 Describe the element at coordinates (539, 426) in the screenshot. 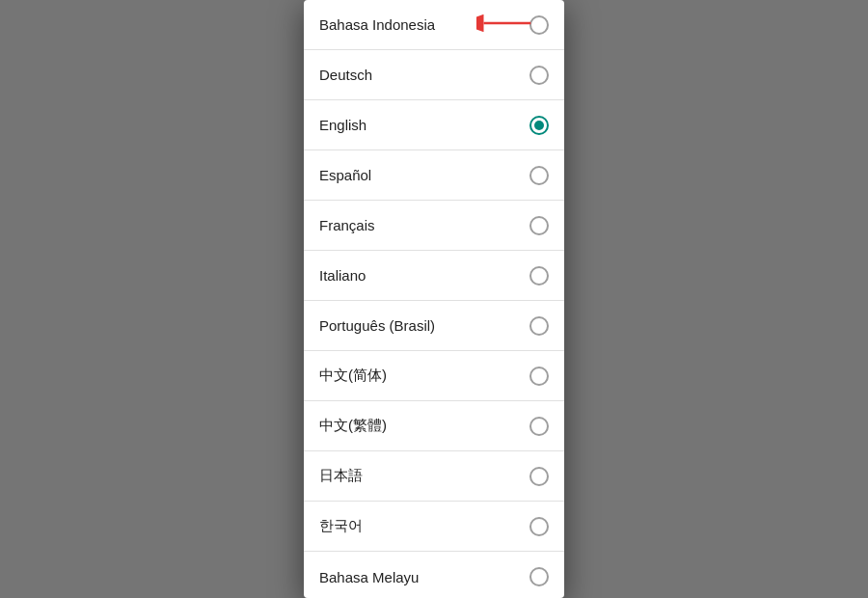

I see `radio-chinese-traditional` at that location.